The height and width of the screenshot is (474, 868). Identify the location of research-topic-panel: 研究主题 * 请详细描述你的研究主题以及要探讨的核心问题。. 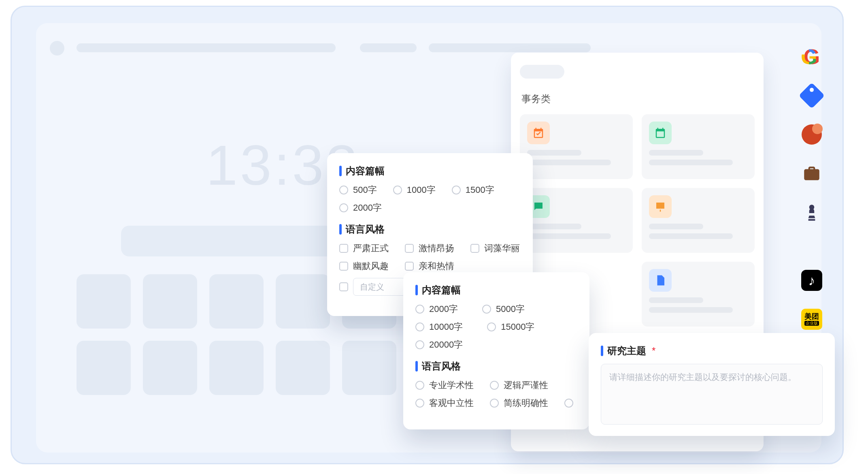
(712, 384).